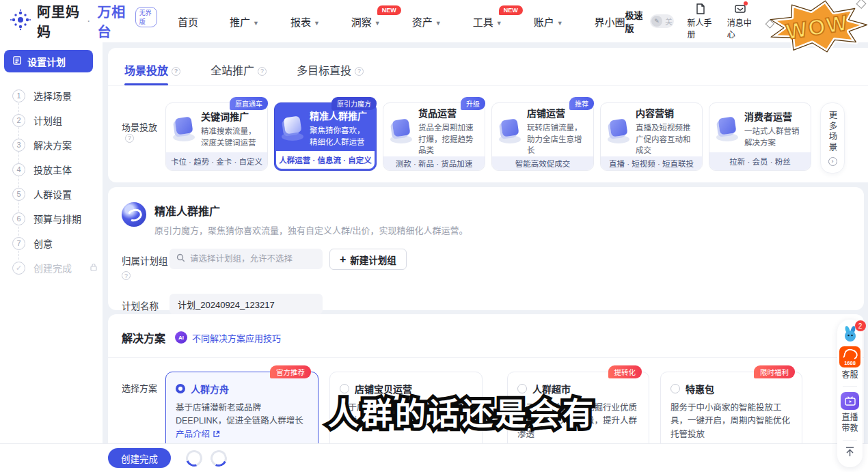  What do you see at coordinates (850, 454) in the screenshot?
I see `back-to-top-button` at bounding box center [850, 454].